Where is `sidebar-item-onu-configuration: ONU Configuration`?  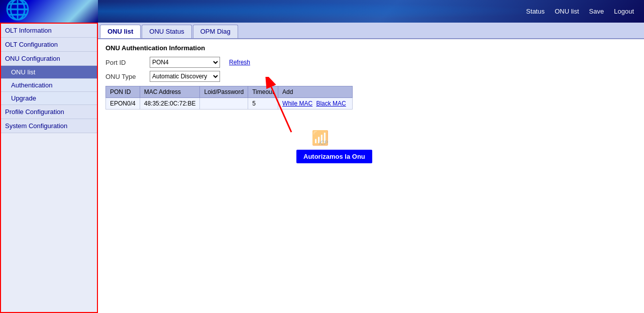
sidebar-item-onu-configuration: ONU Configuration is located at coordinates (49, 59).